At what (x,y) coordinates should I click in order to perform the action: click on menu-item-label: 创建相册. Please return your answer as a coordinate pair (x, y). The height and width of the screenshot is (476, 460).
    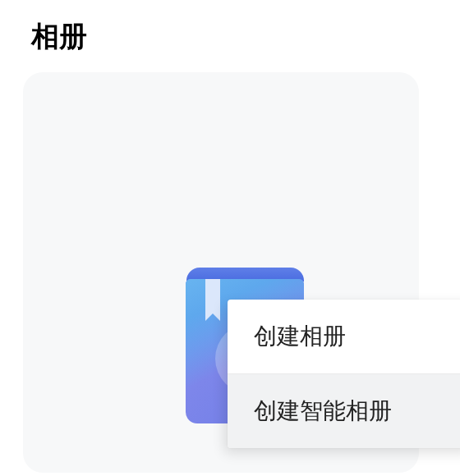
    Looking at the image, I should click on (300, 336).